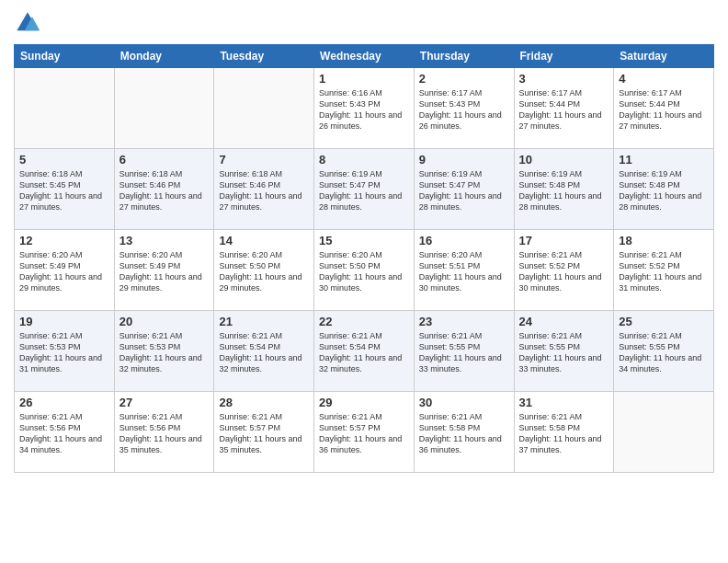 The height and width of the screenshot is (563, 728). What do you see at coordinates (364, 322) in the screenshot?
I see `day-number: 22` at bounding box center [364, 322].